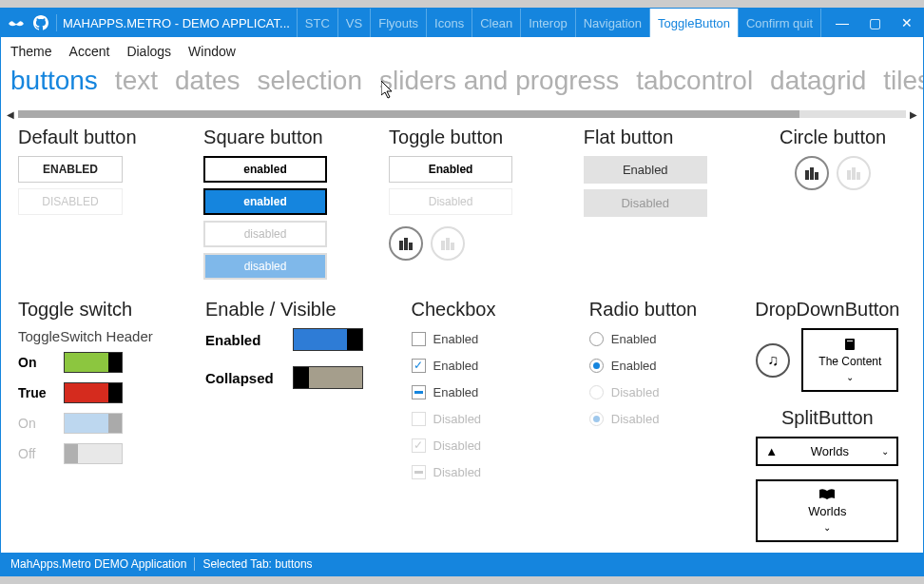 Image resolution: width=924 pixels, height=584 pixels. I want to click on menu-accent: Accent, so click(89, 51).